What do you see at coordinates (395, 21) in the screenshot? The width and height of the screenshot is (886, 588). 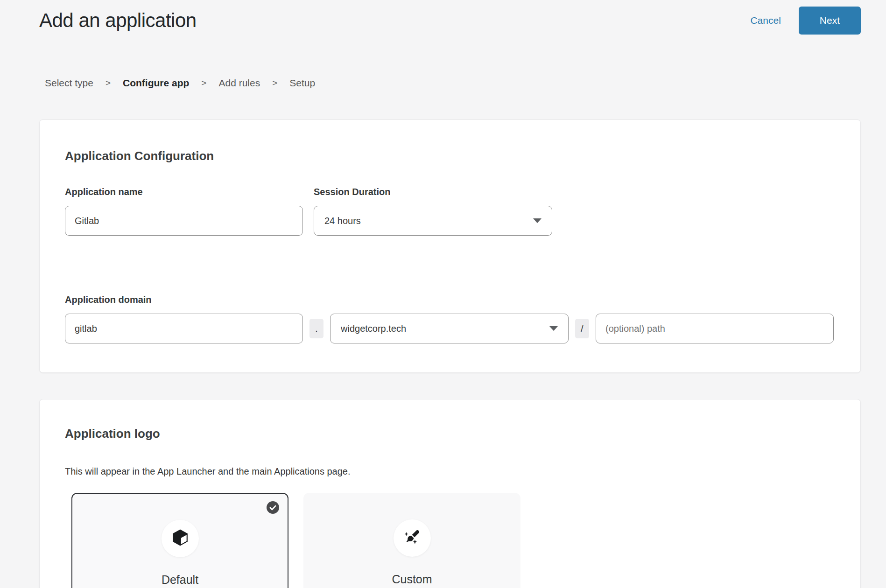 I see `page-title: Add an application` at bounding box center [395, 21].